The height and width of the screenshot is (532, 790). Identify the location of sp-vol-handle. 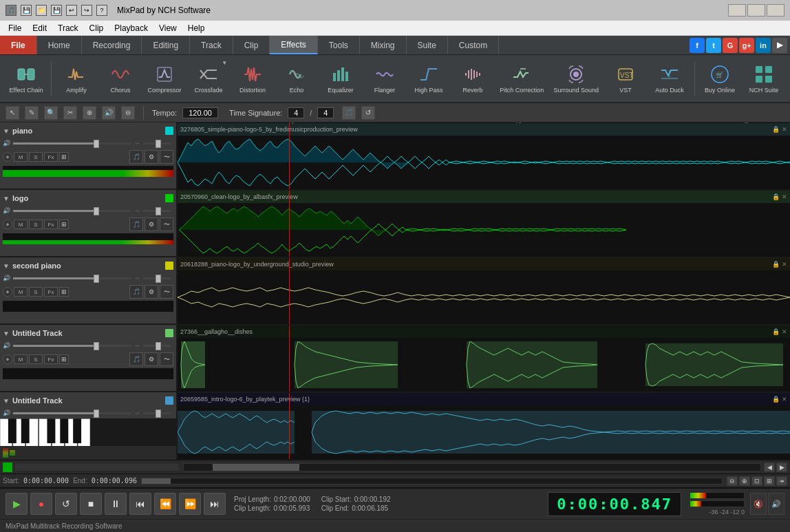
(96, 279).